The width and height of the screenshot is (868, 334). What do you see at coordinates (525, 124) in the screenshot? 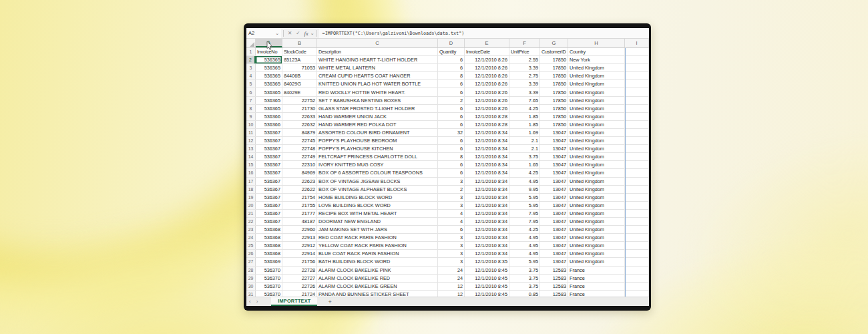
I see `cell-F10: 1.85` at bounding box center [525, 124].